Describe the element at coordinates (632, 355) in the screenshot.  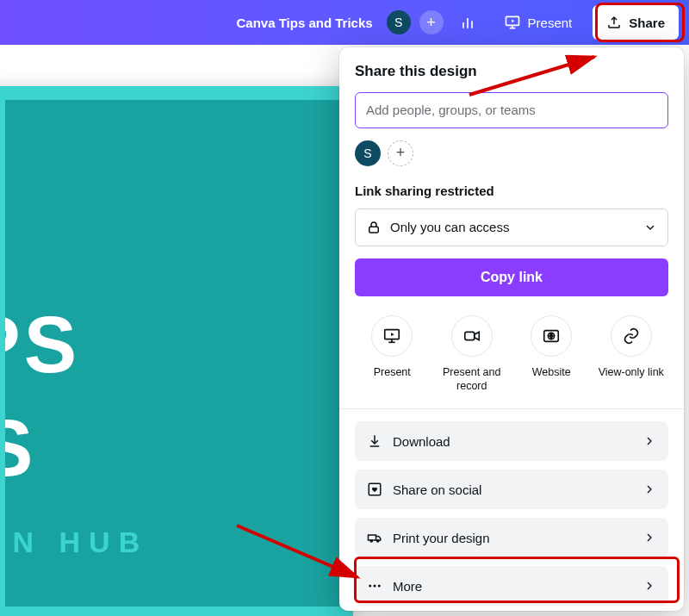
I see `tile-view-only-link: View-only link` at that location.